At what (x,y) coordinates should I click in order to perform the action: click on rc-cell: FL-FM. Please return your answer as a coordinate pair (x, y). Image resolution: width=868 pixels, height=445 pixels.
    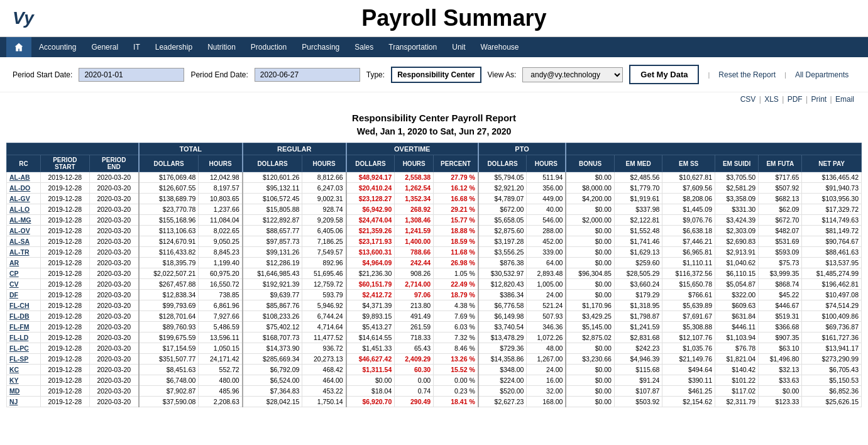
    Looking at the image, I should click on (24, 327).